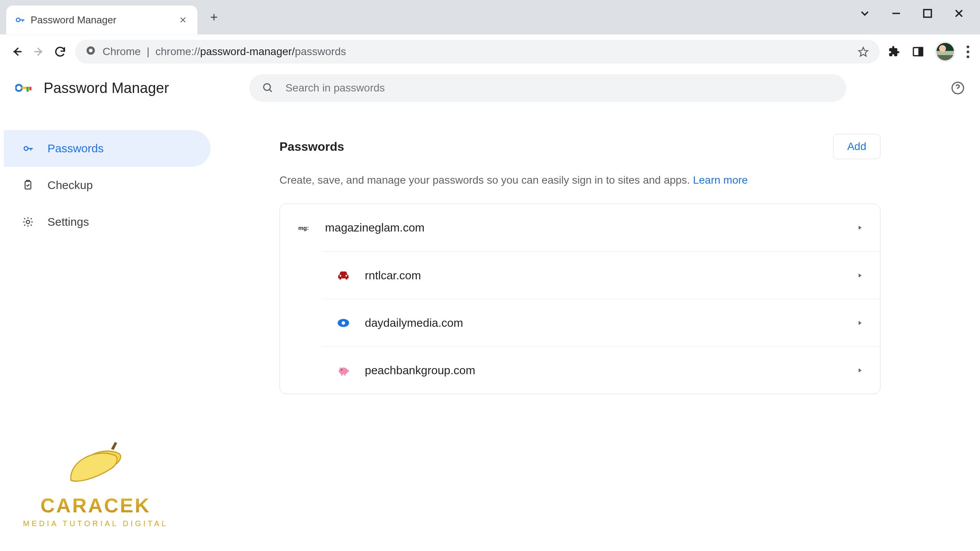 The width and height of the screenshot is (980, 551). Describe the element at coordinates (601, 275) in the screenshot. I see `password-row: rntlcar.com` at that location.